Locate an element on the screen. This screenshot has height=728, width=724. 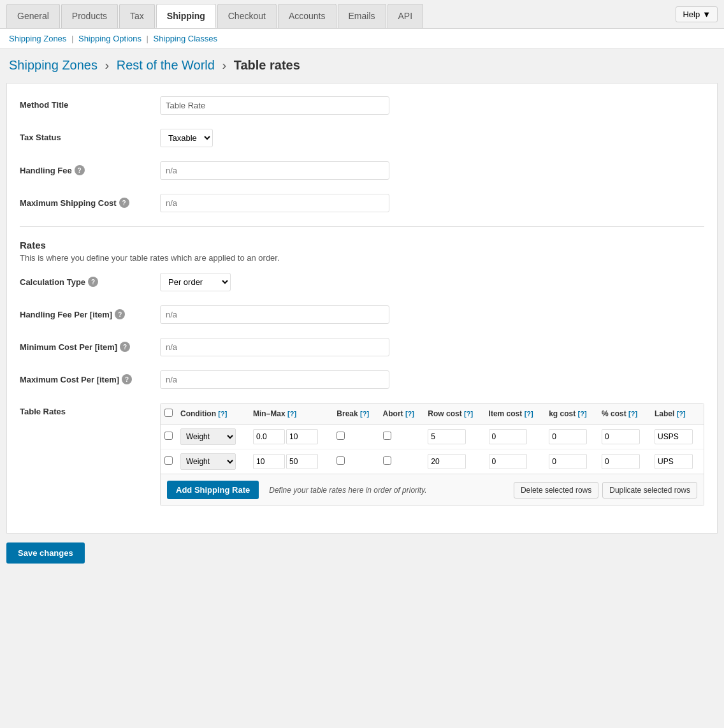
breadcrumb-rest-of-world: Rest of the World is located at coordinates (166, 65).